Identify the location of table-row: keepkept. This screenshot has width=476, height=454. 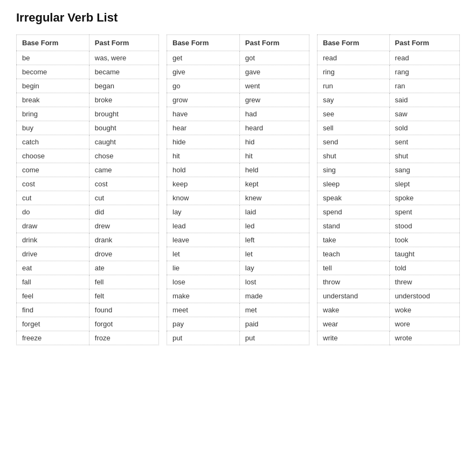
(238, 184).